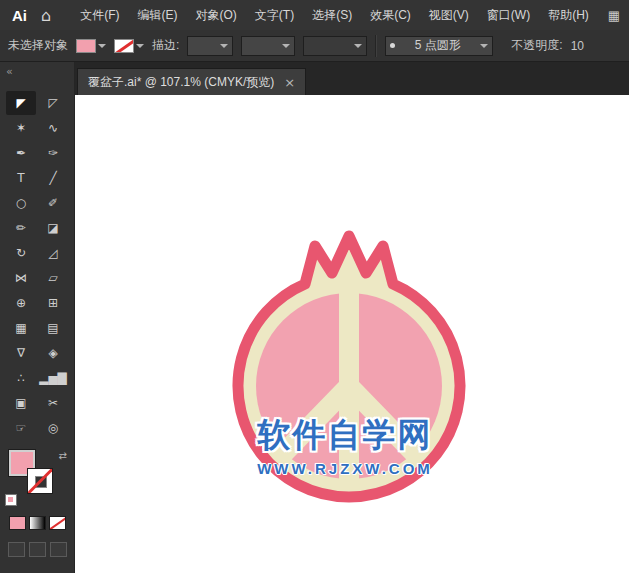 The image size is (629, 573). Describe the element at coordinates (438, 46) in the screenshot. I see `brush-definition-value: 5 点圆形` at that location.